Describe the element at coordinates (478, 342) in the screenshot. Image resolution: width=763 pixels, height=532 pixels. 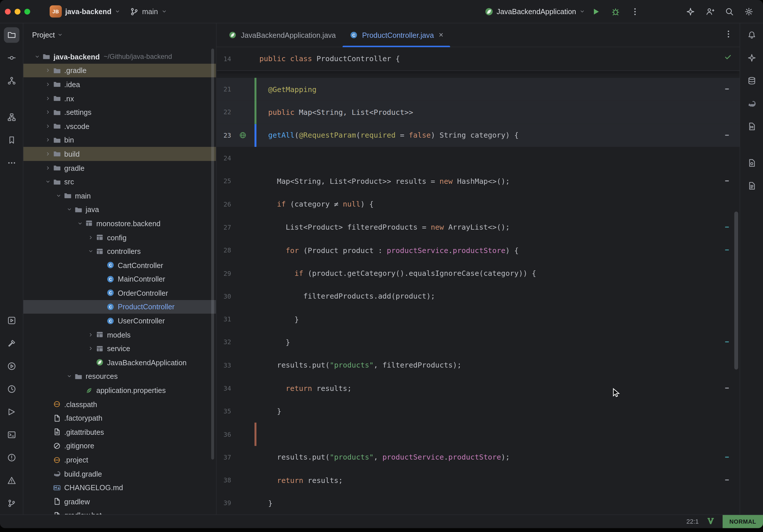
I see `code-line-32: 32 }` at that location.